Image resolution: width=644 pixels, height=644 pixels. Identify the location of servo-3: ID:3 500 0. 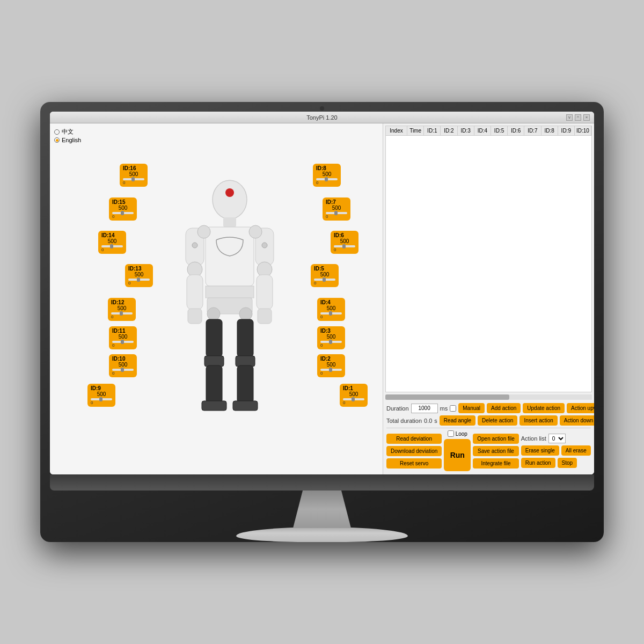
(331, 338).